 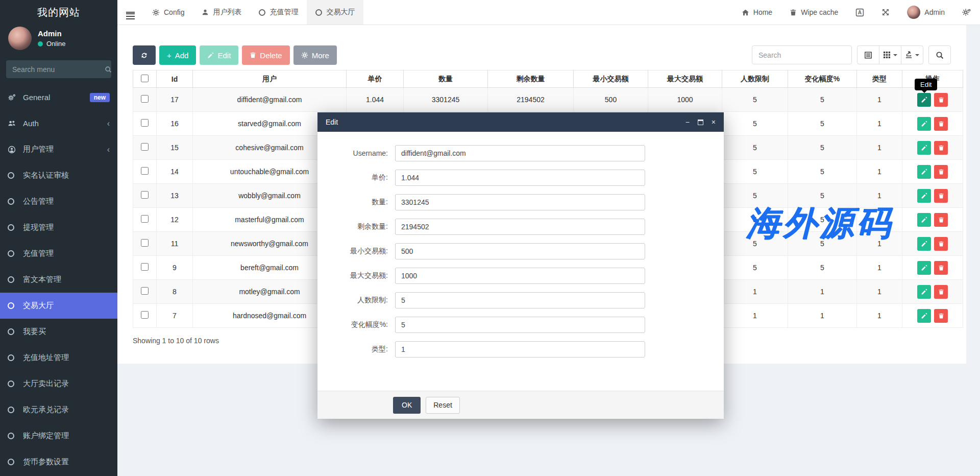 I want to click on close-icon: ×, so click(x=714, y=122).